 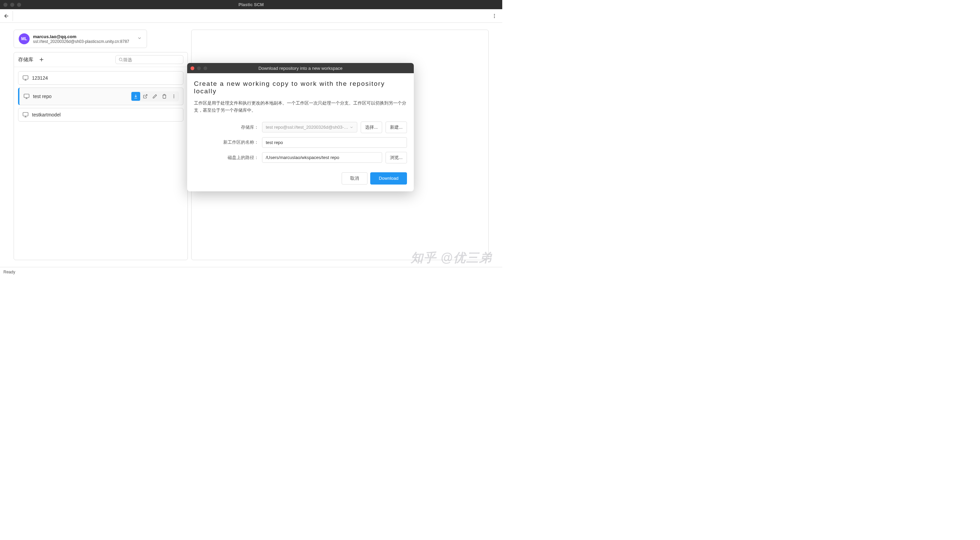 I want to click on open-external-button, so click(x=145, y=97).